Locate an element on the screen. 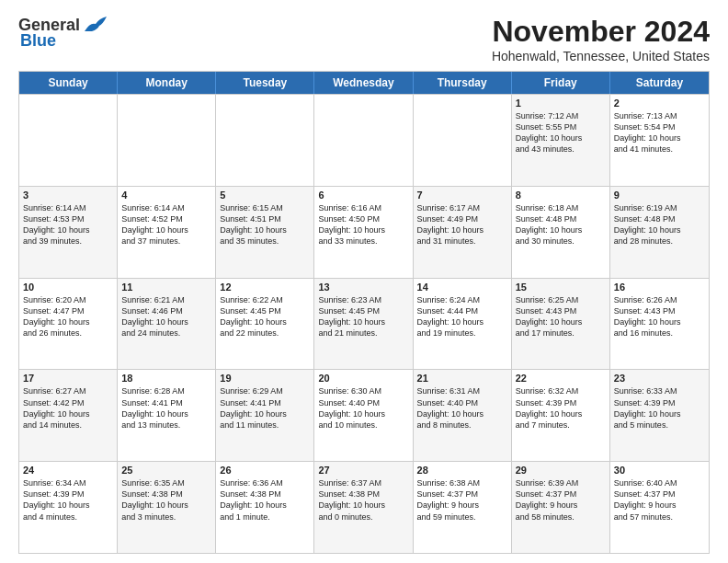  day-header-thursday: Thursday is located at coordinates (463, 83).